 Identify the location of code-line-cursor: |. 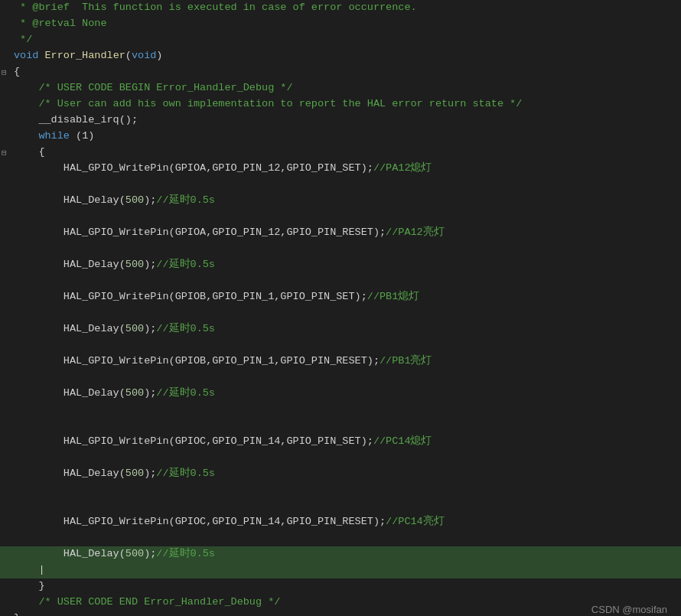
(340, 571).